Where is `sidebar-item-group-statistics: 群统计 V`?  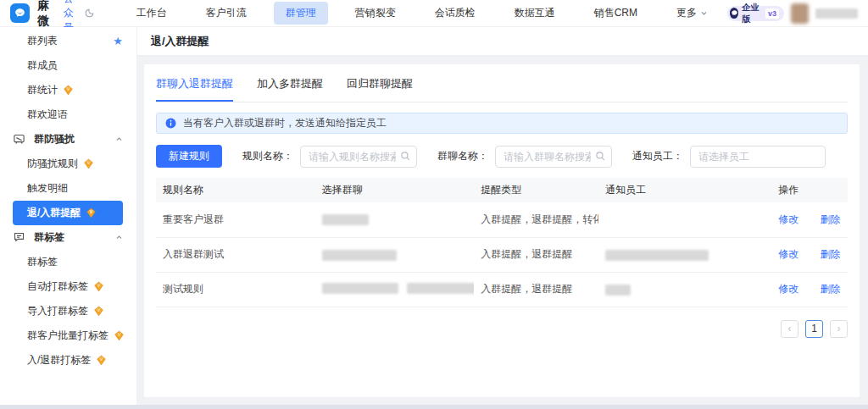 sidebar-item-group-statistics: 群统计 V is located at coordinates (68, 90).